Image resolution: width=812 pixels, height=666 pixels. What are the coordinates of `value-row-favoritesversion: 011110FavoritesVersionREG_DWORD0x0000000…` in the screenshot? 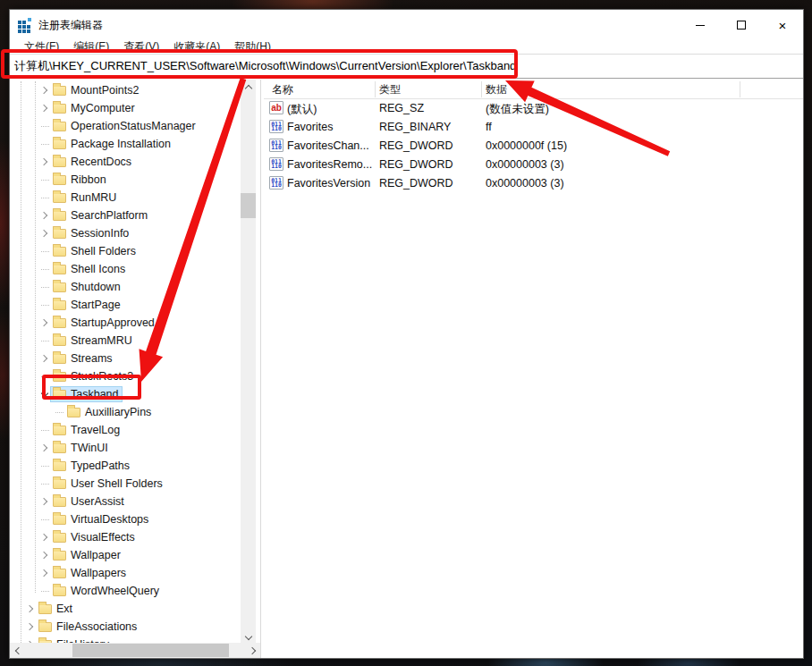 It's located at (533, 184).